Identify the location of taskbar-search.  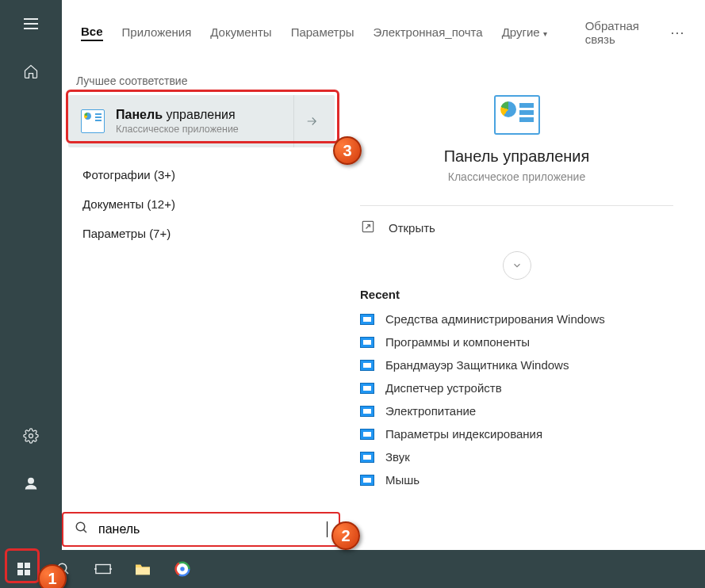
(63, 569).